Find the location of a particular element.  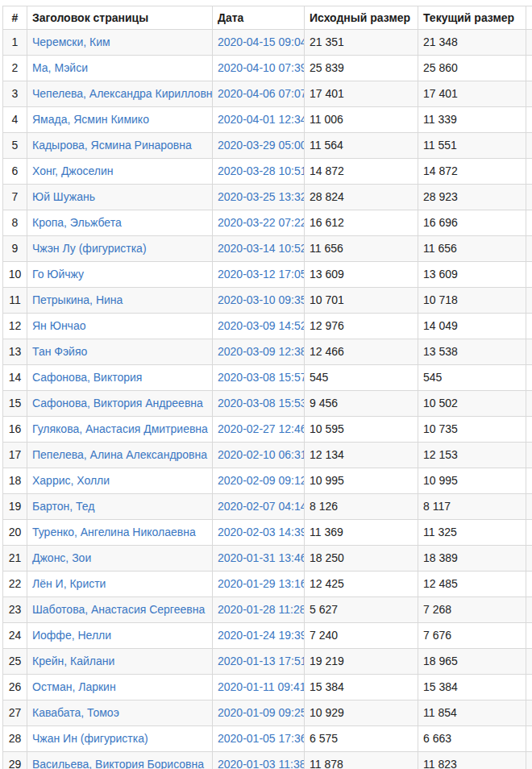

page-title-link: Юй Шужань is located at coordinates (64, 197).